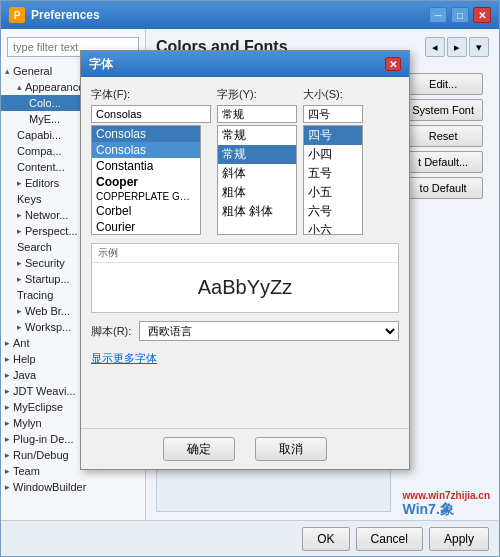  Describe the element at coordinates (443, 136) in the screenshot. I see `reset-button: Reset` at that location.